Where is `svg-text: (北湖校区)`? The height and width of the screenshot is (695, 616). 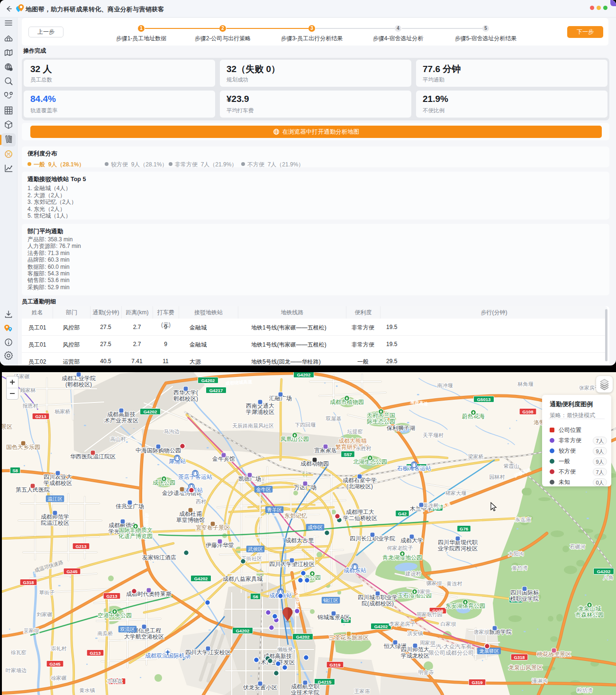 svg-text: (北湖校区) is located at coordinates (360, 486).